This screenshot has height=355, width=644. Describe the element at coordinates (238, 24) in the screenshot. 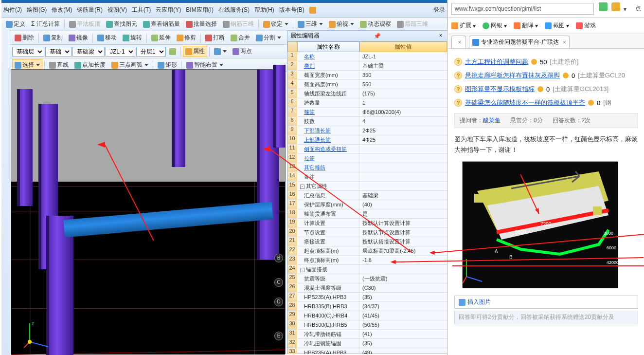

I see `rebar3d-button: 钢筋三维` at that location.